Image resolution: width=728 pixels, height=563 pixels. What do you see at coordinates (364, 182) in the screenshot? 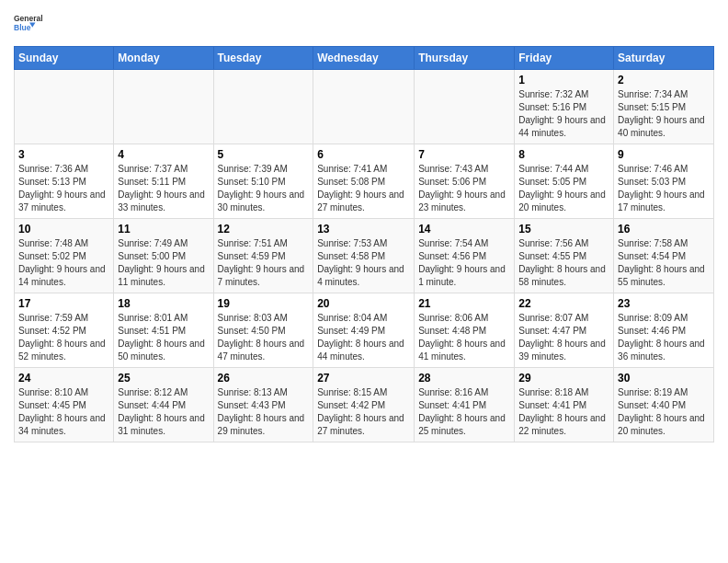
I see `calendar-cell: 6Sunrise: 7:41 AM Sunset: 5:08 PM Daylig…` at bounding box center [364, 182].